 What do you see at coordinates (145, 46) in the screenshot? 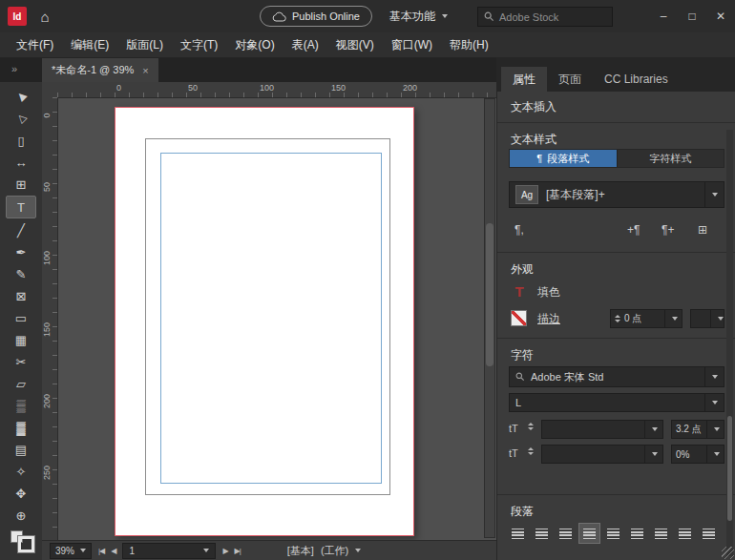
I see `menu-item: 版面(L)` at bounding box center [145, 46].